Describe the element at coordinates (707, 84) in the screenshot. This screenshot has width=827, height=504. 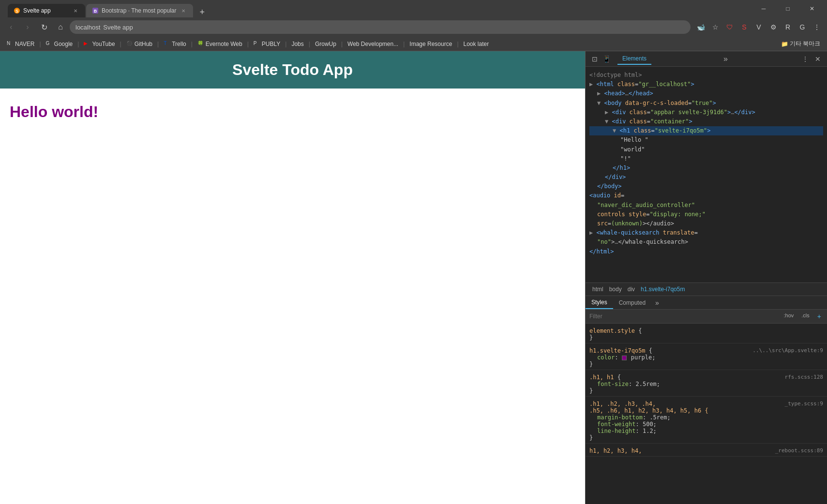
I see `tree-line-html: ▶ <html class="gr__localhost">` at that location.